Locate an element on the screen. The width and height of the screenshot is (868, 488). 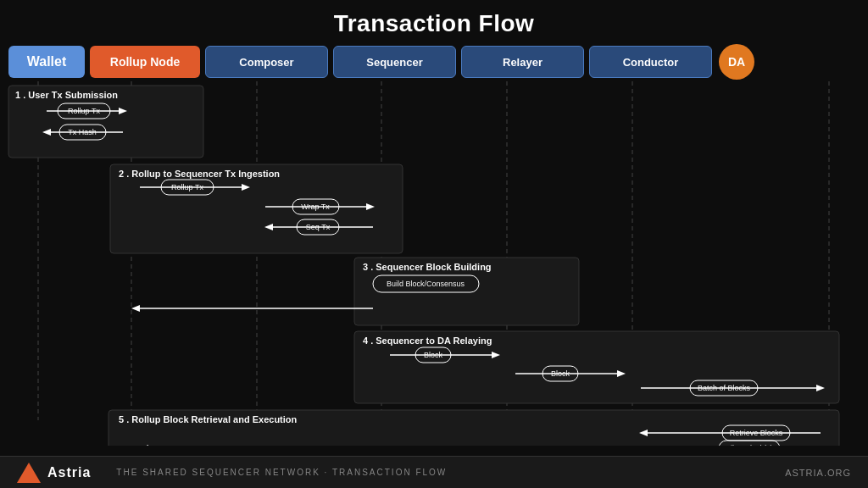
lane-sequencer: Sequencer is located at coordinates (395, 62).